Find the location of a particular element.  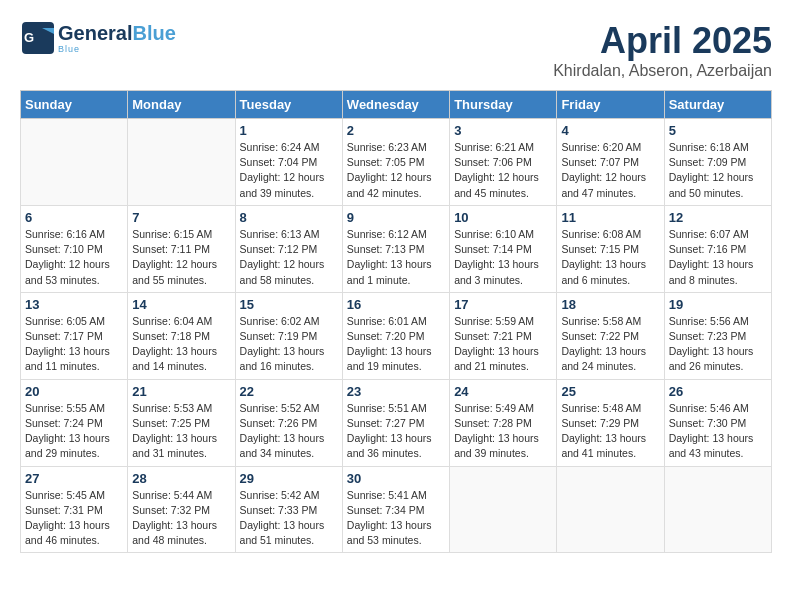

day-cell: 16Sunrise: 6:01 AMSunset: 7:20 PMDayligh… is located at coordinates (396, 336).